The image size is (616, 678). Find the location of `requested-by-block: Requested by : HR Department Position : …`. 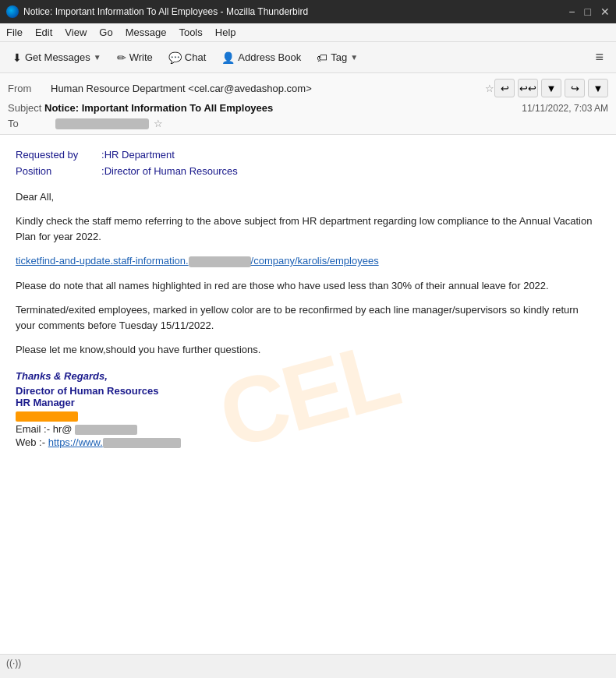

requested-by-block: Requested by : HR Department Position : … is located at coordinates (308, 164).